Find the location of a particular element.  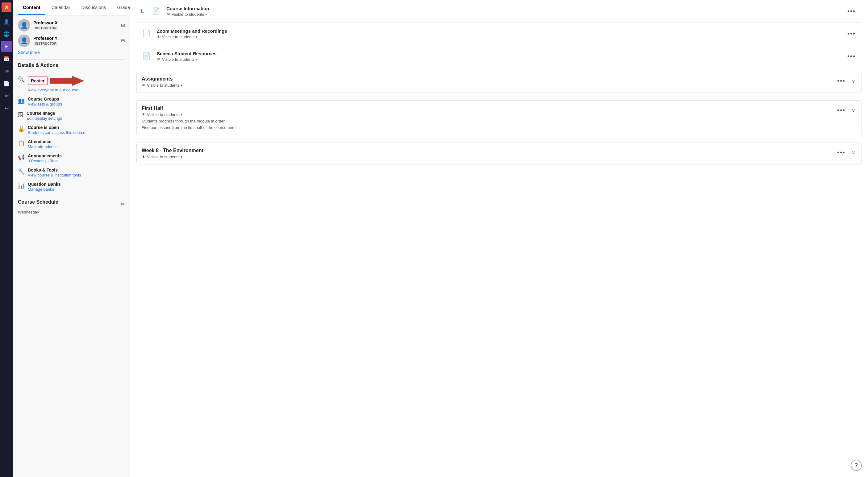

zoom-dropdown-arrow: ▾ is located at coordinates (197, 37).